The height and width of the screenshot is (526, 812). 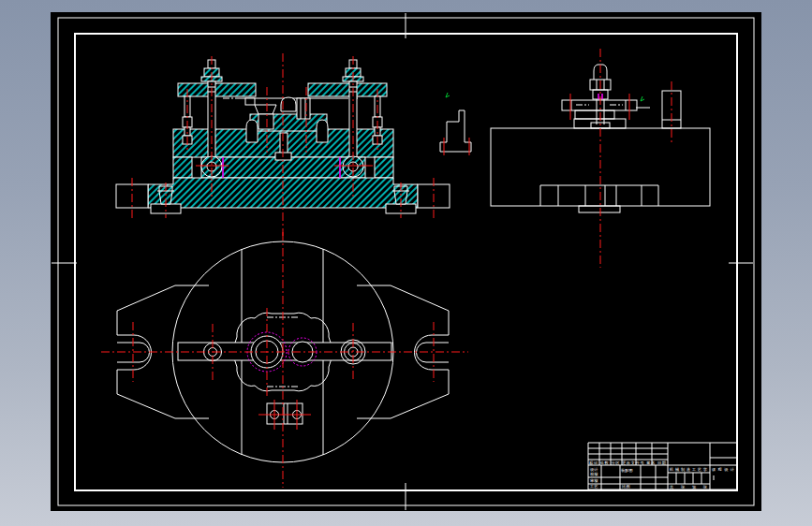 What do you see at coordinates (384, 168) in the screenshot?
I see `body-column-right` at bounding box center [384, 168].